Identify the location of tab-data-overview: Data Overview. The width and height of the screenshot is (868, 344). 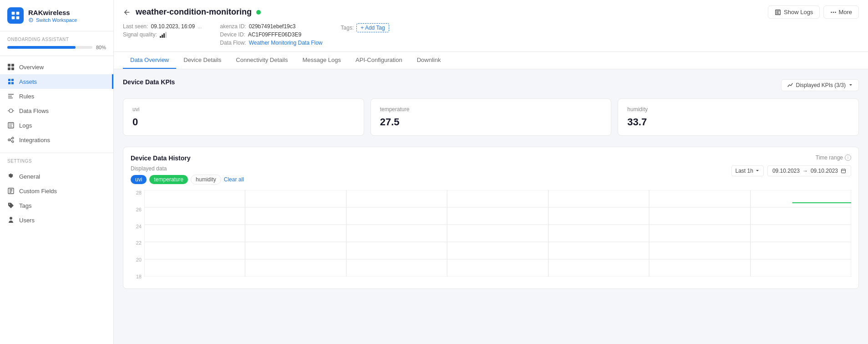
(149, 60).